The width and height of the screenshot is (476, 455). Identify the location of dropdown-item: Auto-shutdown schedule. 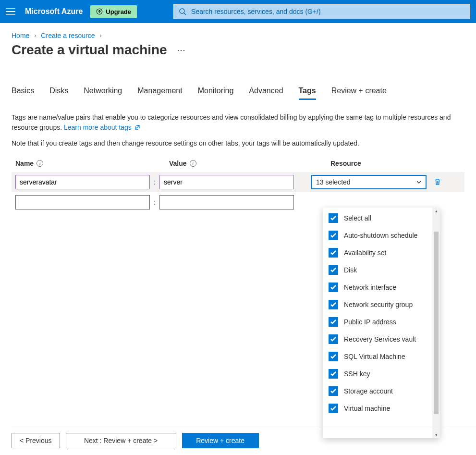
(378, 235).